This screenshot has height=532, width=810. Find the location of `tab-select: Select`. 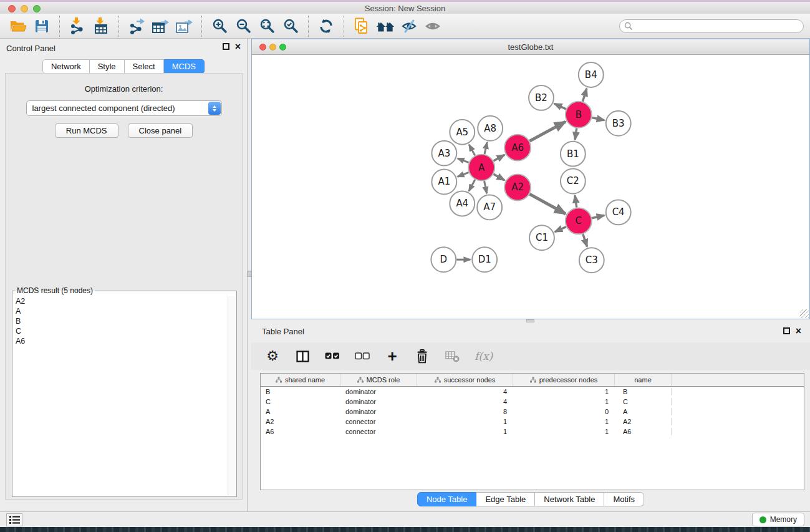

tab-select: Select is located at coordinates (145, 66).